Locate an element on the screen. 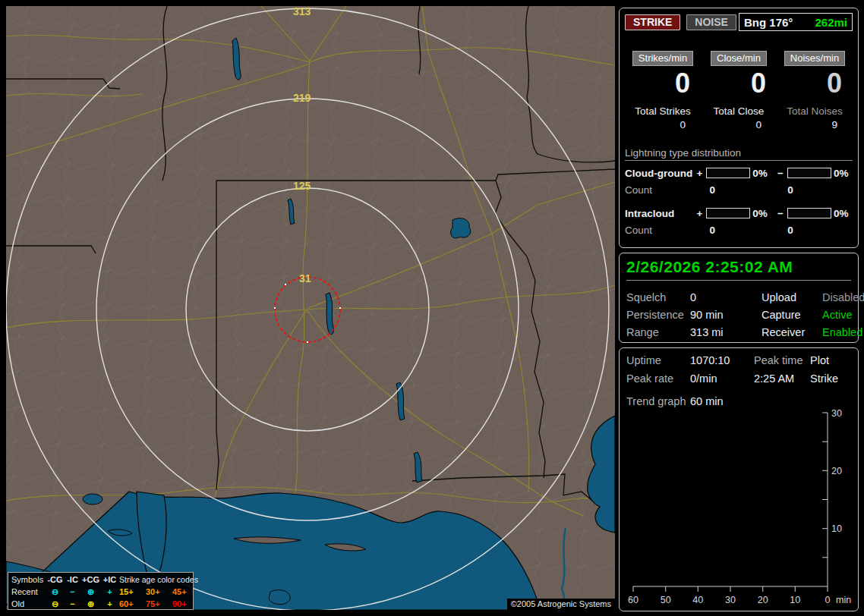 This screenshot has width=864, height=616. bearing-display: Bng 176° 262mi is located at coordinates (796, 22).